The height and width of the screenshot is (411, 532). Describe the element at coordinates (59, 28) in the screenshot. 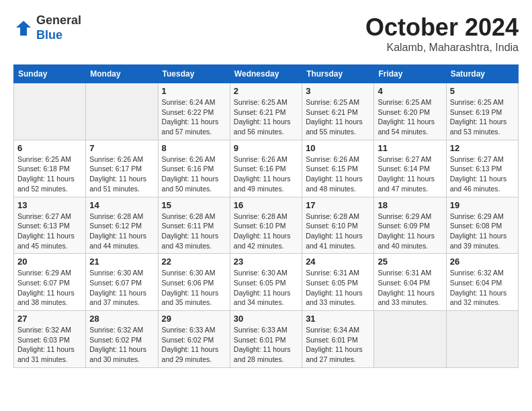

I see `logo-text: General Blue` at that location.